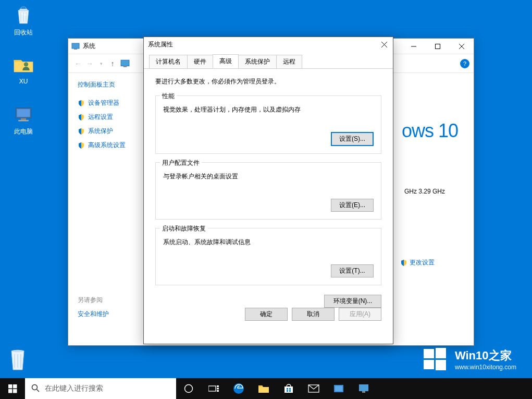 The height and width of the screenshot is (399, 532). I want to click on sidebar-security-maintenance: 安全和维护, so click(105, 314).